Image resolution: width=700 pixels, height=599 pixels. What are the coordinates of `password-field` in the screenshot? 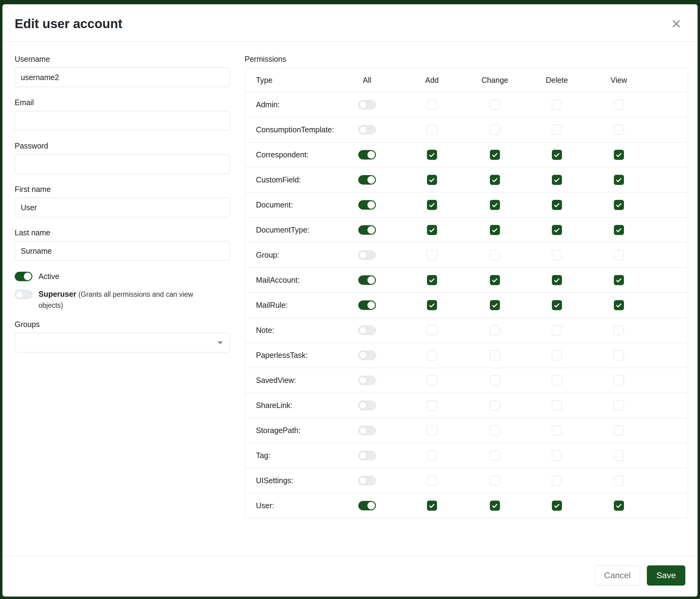 It's located at (122, 164).